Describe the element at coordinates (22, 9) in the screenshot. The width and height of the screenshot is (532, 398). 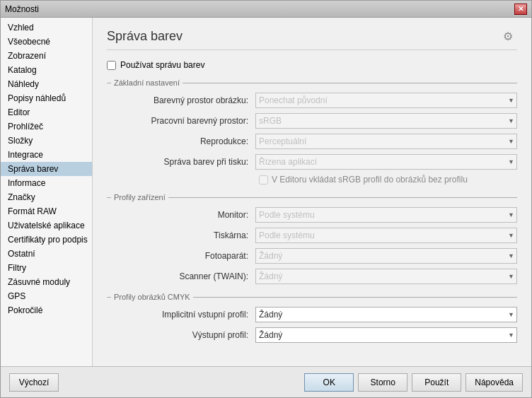
I see `window-title: Možnosti` at that location.